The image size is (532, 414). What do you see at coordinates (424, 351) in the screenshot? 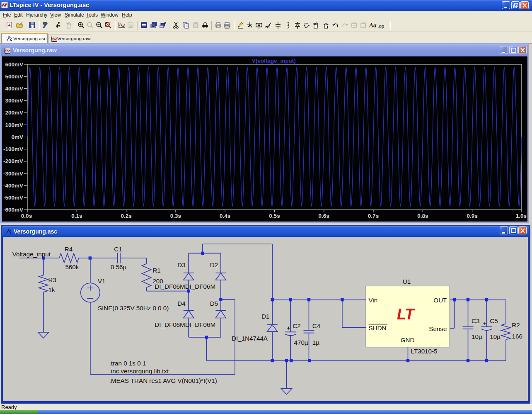
I see `svg-text: LT3010-5` at bounding box center [424, 351].